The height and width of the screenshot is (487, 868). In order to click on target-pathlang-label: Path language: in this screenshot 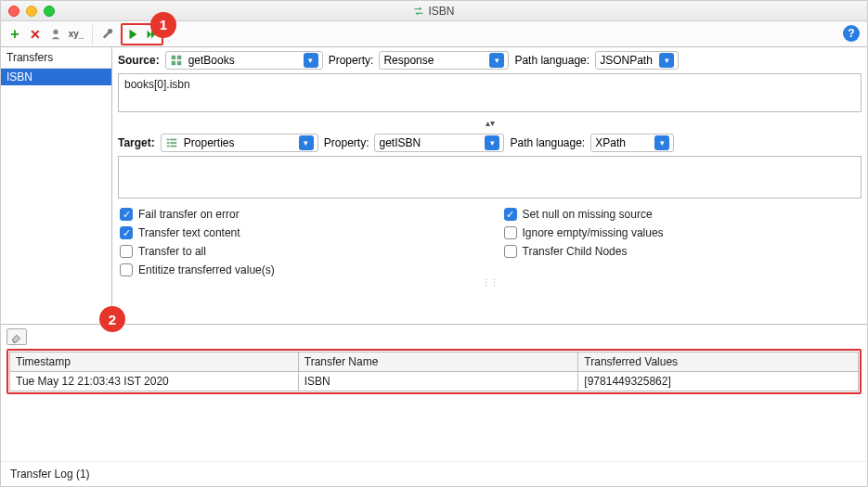, I will do `click(548, 143)`.